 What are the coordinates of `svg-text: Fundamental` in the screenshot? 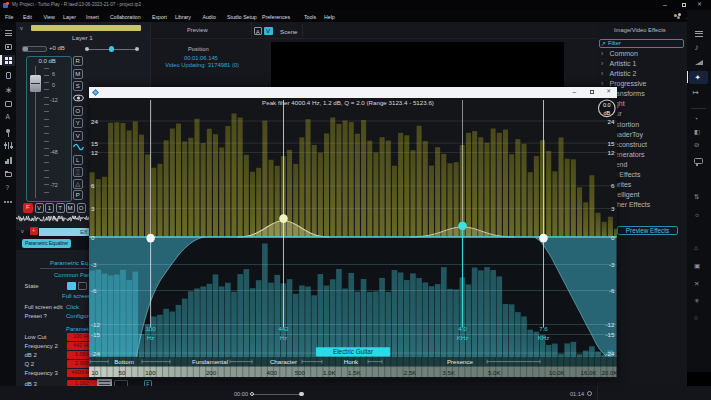 It's located at (210, 362).